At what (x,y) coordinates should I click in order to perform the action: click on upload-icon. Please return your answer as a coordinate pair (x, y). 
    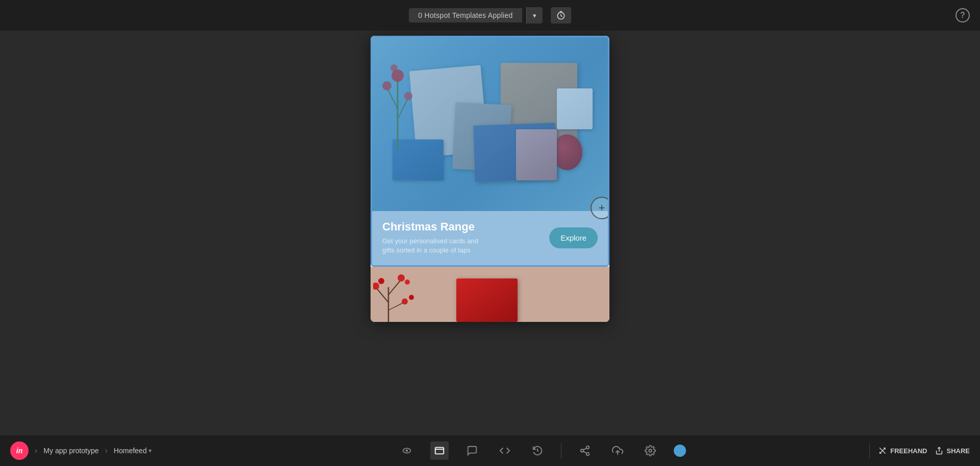
    Looking at the image, I should click on (618, 451).